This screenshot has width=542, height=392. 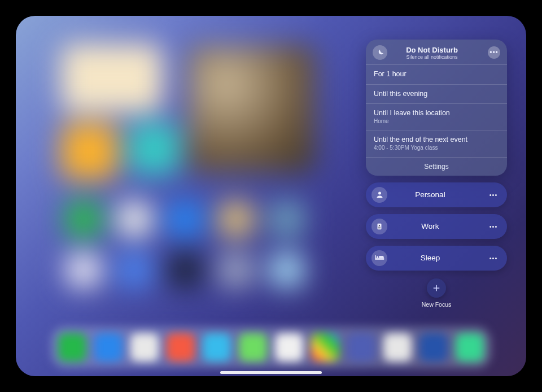 What do you see at coordinates (271, 373) in the screenshot?
I see `home-indicator` at bounding box center [271, 373].